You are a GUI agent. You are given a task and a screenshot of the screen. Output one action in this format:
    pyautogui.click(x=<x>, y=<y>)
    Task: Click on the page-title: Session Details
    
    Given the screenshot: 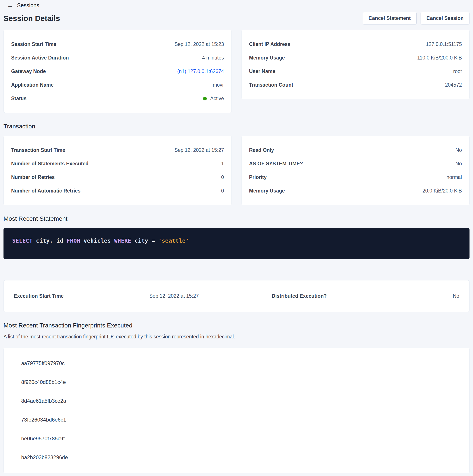 What is the action you would take?
    pyautogui.click(x=32, y=18)
    